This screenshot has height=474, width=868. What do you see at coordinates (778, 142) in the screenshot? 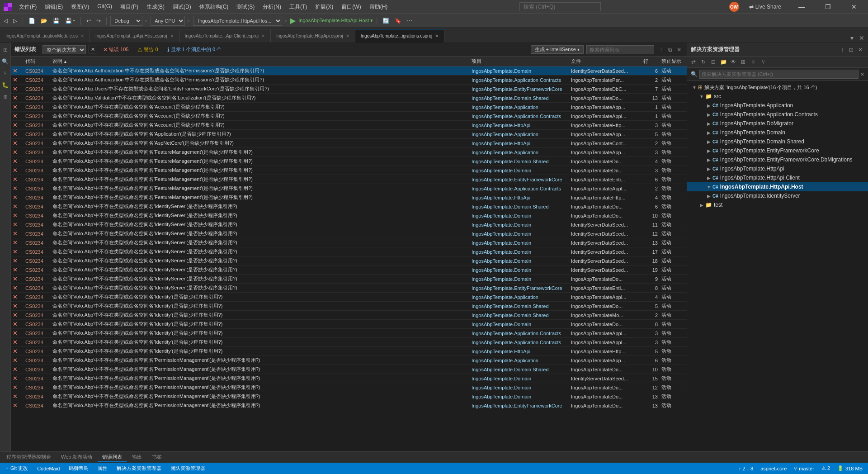
I see `tree-project-domain-shared: ▶ C# IngosAbpTemplate.Domain.Shared` at bounding box center [778, 142].